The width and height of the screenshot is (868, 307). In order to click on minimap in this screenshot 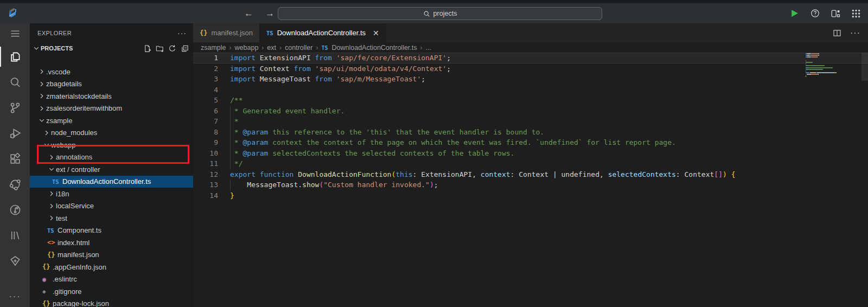, I will do `click(822, 65)`.